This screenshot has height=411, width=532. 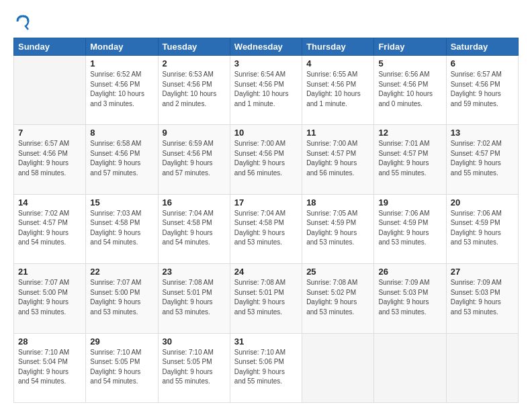 I want to click on day-info: Sunrise: 7:10 AM Sunset: 5:04 PM Dayligh…, so click(x=50, y=367).